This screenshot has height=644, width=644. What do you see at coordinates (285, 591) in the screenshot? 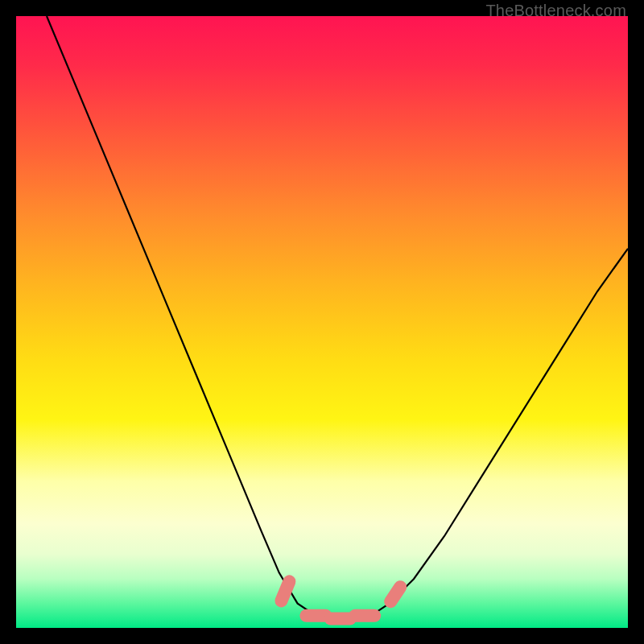
I see `left-low-marker` at bounding box center [285, 591].